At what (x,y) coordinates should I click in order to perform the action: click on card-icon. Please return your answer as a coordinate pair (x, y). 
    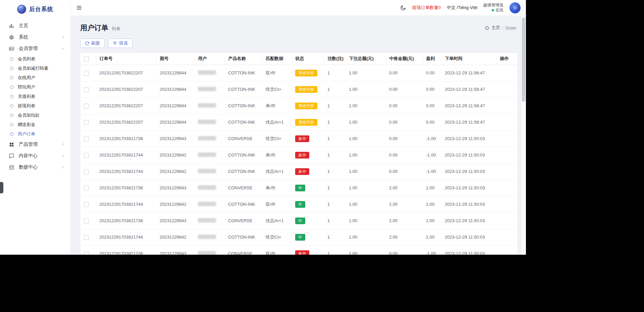
    Looking at the image, I should click on (11, 49).